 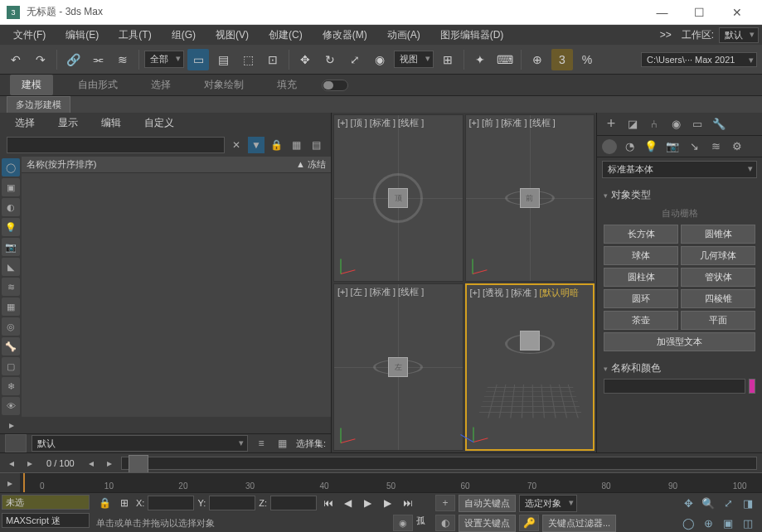 What do you see at coordinates (445, 523) in the screenshot?
I see `keymode-button: ◐` at bounding box center [445, 523].